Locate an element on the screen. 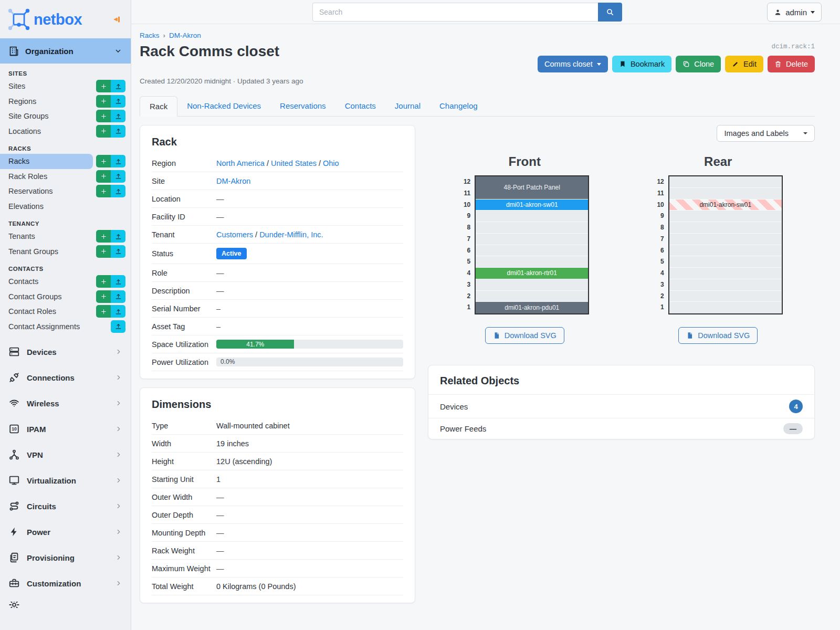 Image resolution: width=840 pixels, height=630 pixels. sidebar-item-label: Sites is located at coordinates (46, 86).